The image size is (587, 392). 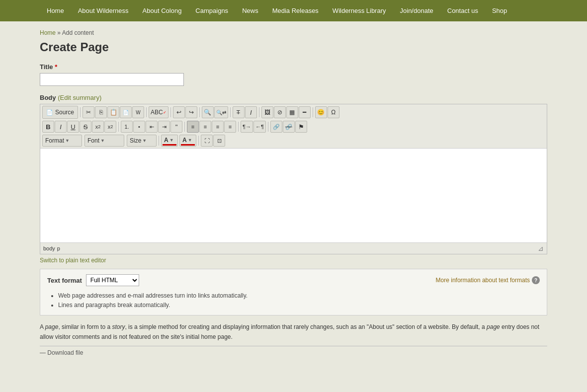 What do you see at coordinates (61, 127) in the screenshot?
I see `italic-button: I` at bounding box center [61, 127].